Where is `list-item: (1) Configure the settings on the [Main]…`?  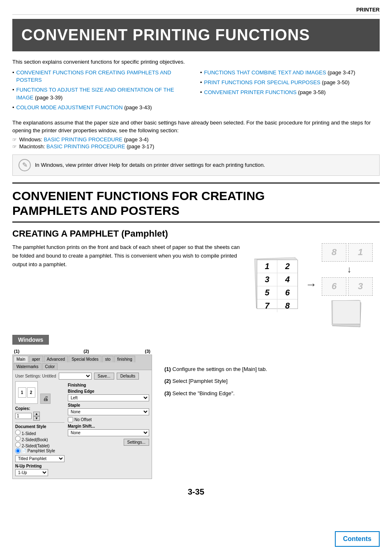
list-item: (1) Configure the settings on the [Main]… is located at coordinates (216, 369).